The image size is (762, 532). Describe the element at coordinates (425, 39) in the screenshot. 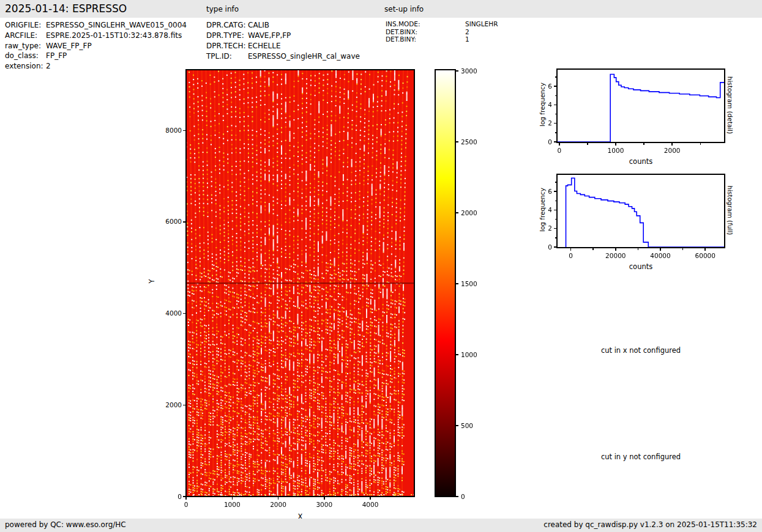

I see `setup-info-row-label: DET.BINY:` at that location.